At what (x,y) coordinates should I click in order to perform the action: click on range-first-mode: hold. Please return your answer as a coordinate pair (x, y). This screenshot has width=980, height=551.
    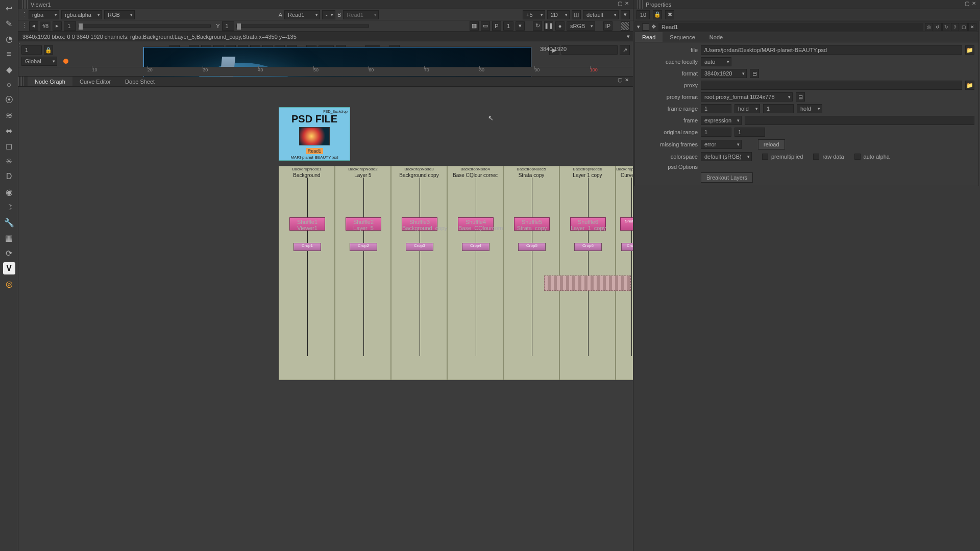
    Looking at the image, I should click on (747, 109).